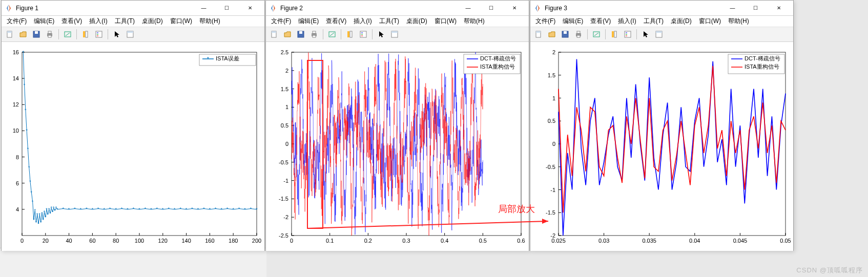 The height and width of the screenshot is (277, 868). I want to click on matlab-icon, so click(273, 8).